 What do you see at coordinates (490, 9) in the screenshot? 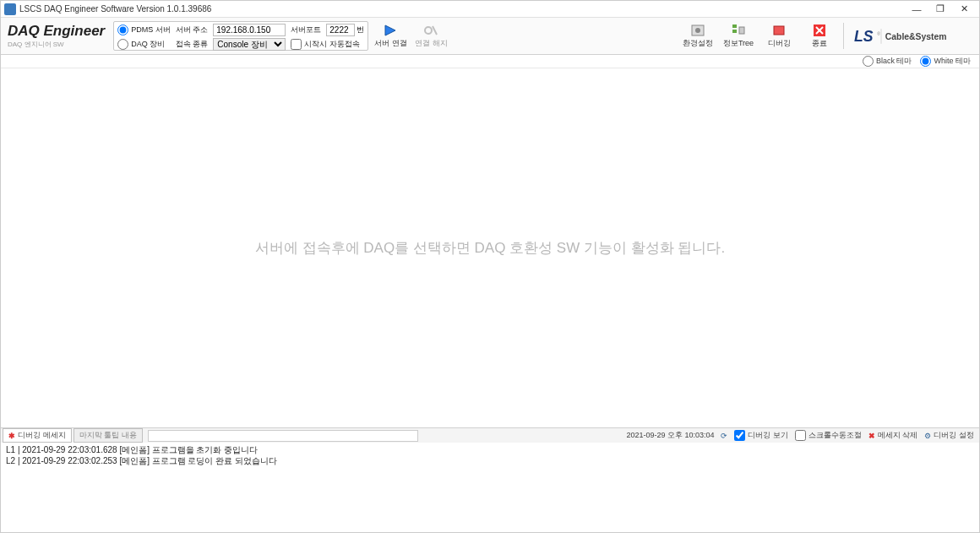
I see `title-bar: LSCS DAQ Engineer Software Version 1.0.1…` at bounding box center [490, 9].